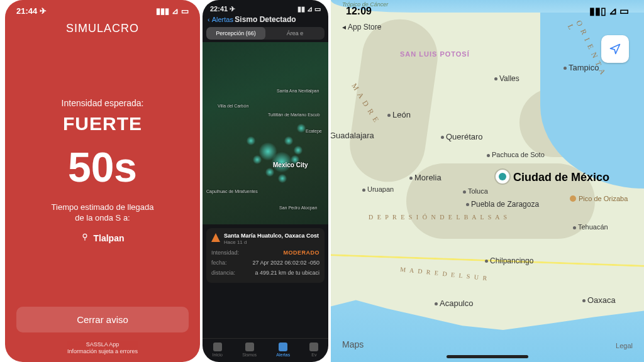 The height and width of the screenshot is (362, 644). Describe the element at coordinates (265, 253) in the screenshot. I see `row-intensity: Intensidad:MODERADO` at that location.